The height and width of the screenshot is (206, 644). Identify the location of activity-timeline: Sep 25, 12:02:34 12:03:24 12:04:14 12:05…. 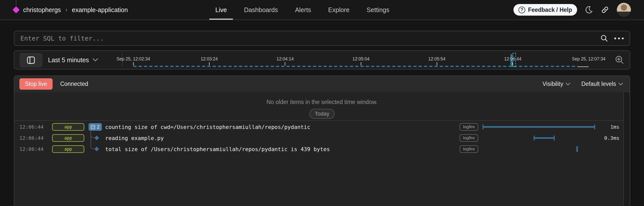
(361, 60).